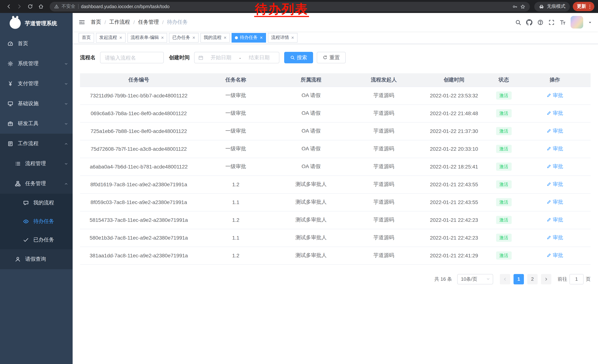 This screenshot has height=364, width=598. I want to click on user-icon, so click(18, 259).